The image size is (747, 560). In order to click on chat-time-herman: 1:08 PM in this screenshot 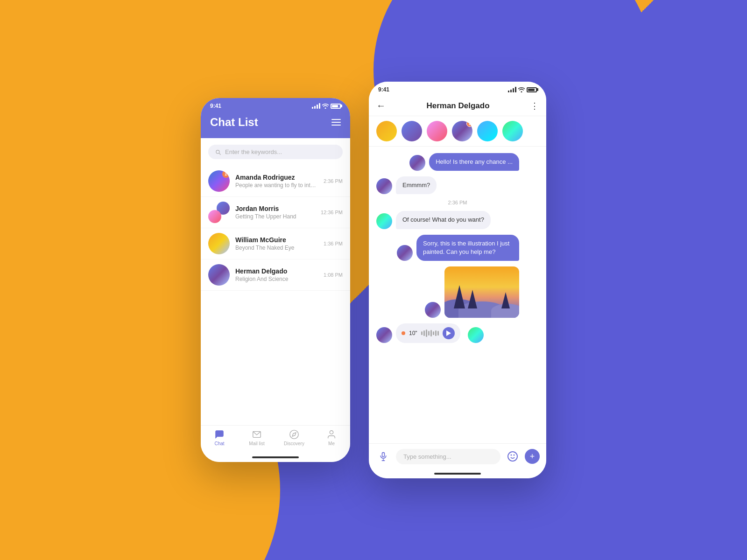, I will do `click(333, 275)`.